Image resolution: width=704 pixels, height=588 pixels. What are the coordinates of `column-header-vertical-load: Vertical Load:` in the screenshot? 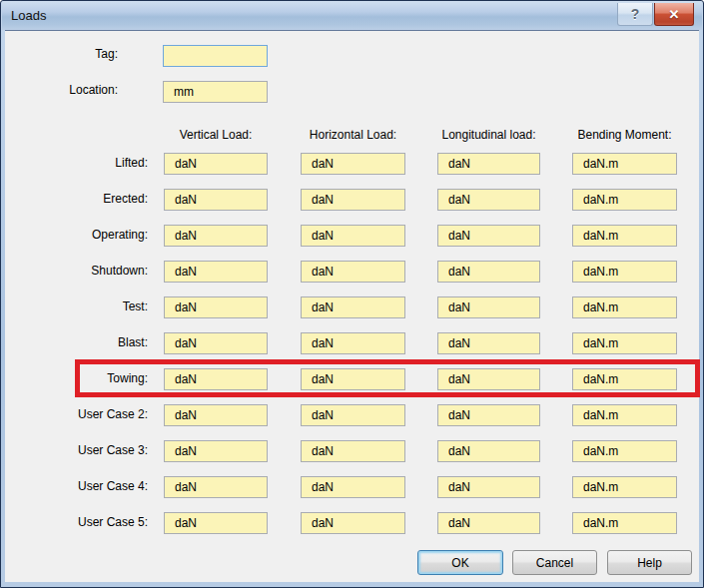 It's located at (216, 136).